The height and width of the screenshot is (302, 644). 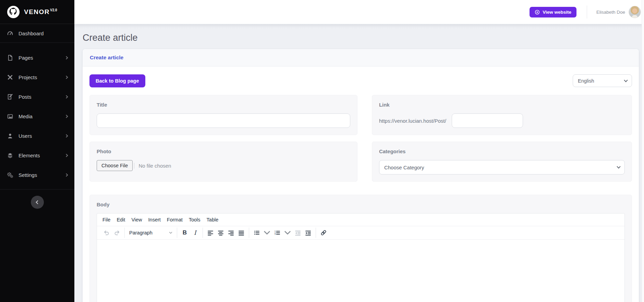 I want to click on insert-group, so click(x=324, y=233).